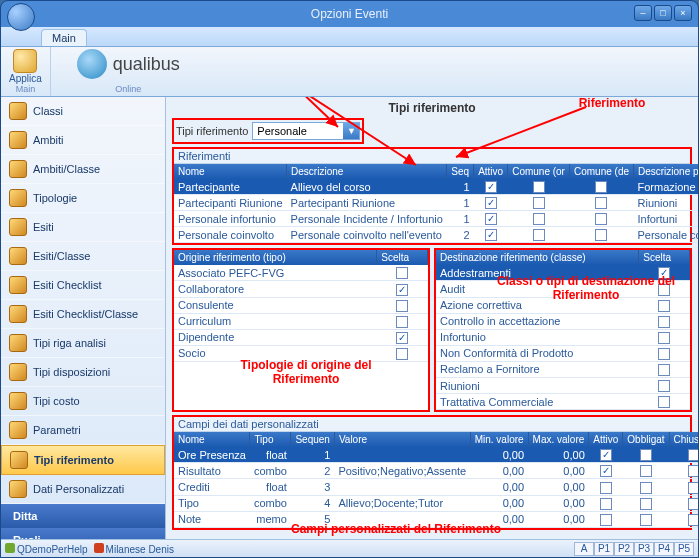  What do you see at coordinates (83, 430) in the screenshot?
I see `sidebar-item: Parametri` at bounding box center [83, 430].